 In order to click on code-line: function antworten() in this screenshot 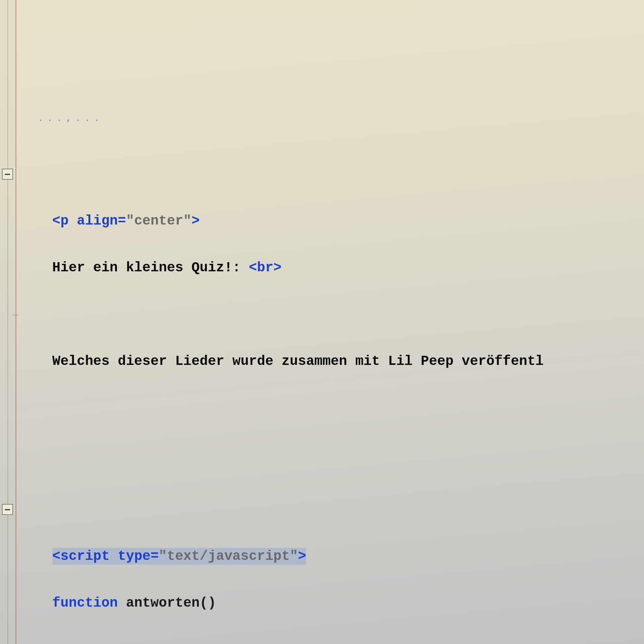, I will do `click(322, 580)`.